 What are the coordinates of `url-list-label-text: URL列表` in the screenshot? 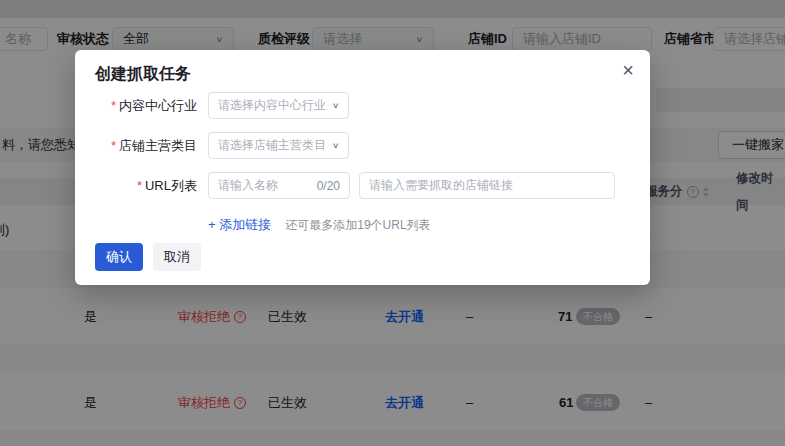 It's located at (171, 186).